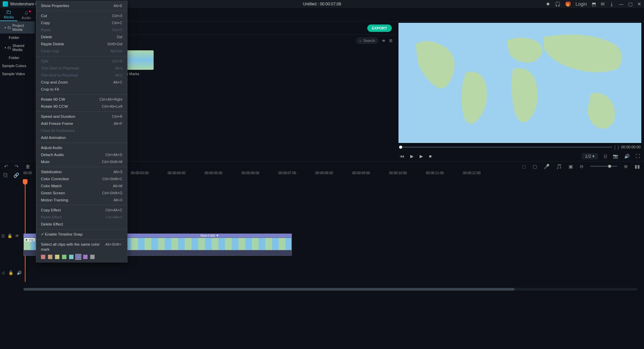  I want to click on sidebar-item-sample-colors: Sample Colors, so click(17, 66).